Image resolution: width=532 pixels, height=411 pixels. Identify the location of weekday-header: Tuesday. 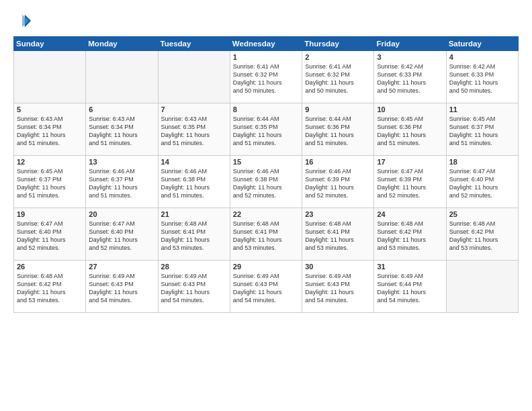
(193, 44).